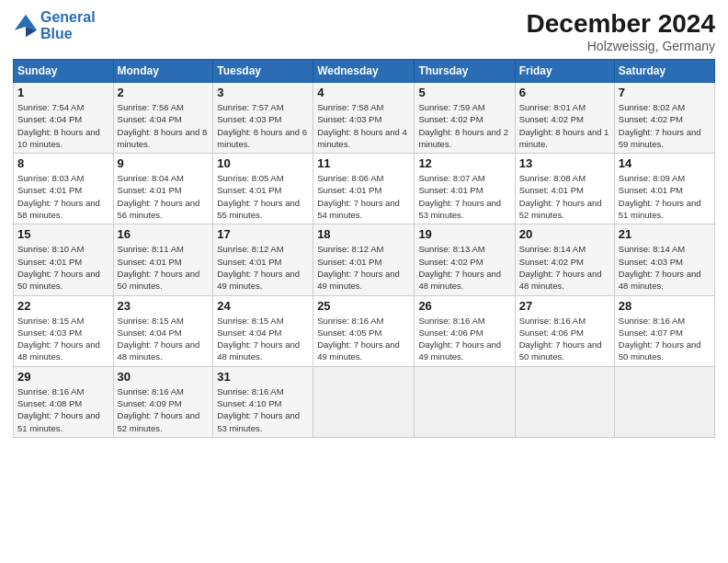 Image resolution: width=728 pixels, height=563 pixels. I want to click on week-3: 15 Sunrise: 8:10 AMSunset: 4:01 PMDaylig…, so click(364, 259).